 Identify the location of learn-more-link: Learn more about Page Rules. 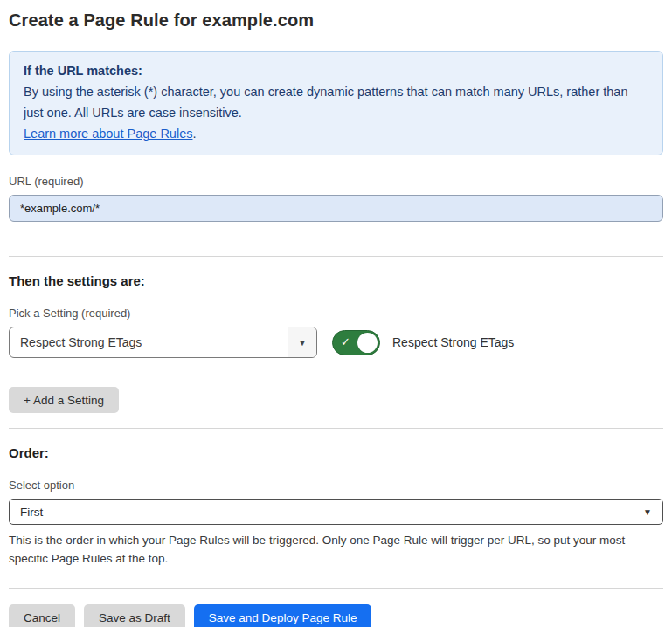
(108, 134).